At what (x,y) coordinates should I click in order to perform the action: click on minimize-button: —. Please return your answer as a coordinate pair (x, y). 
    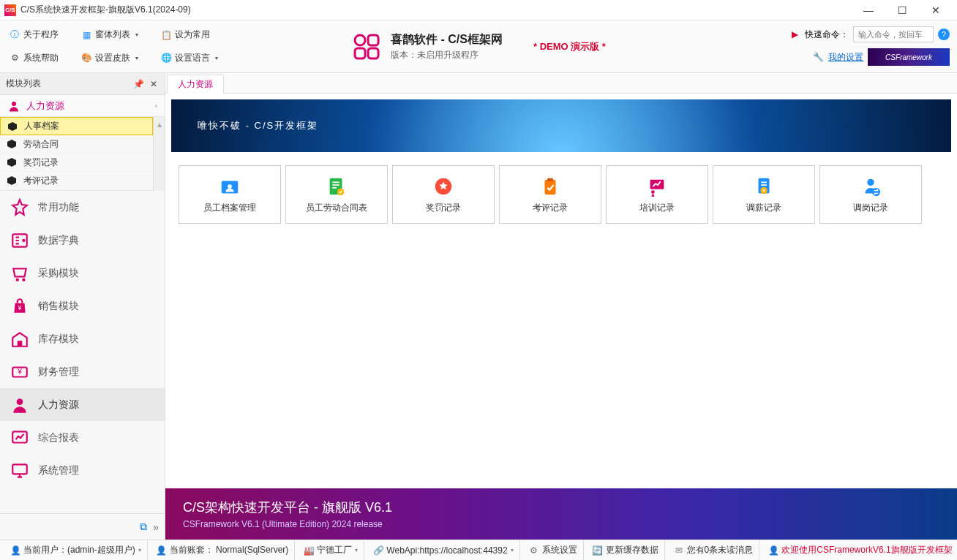
    Looking at the image, I should click on (868, 10).